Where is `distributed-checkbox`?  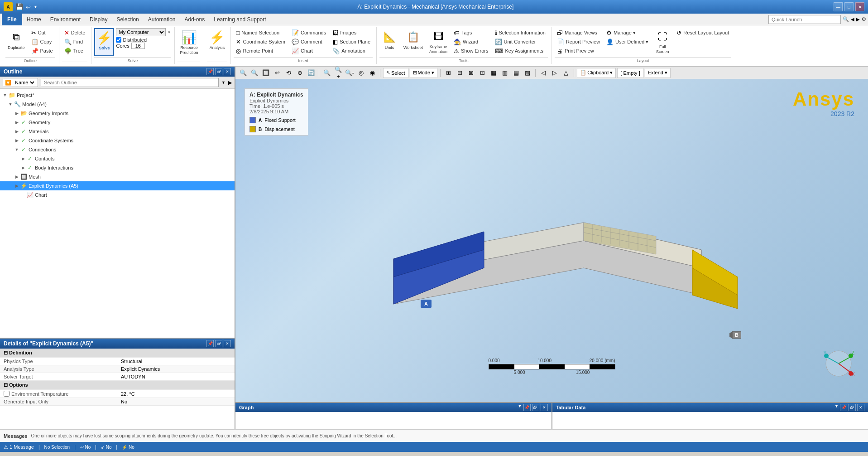 distributed-checkbox is located at coordinates (119, 40).